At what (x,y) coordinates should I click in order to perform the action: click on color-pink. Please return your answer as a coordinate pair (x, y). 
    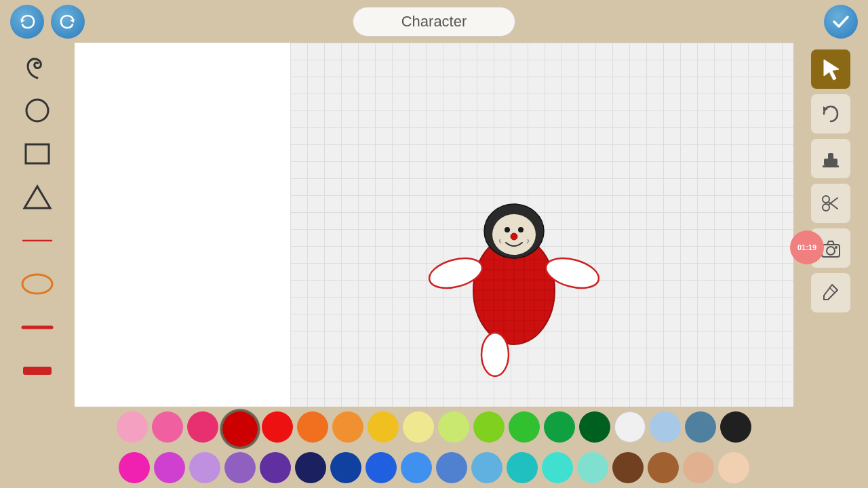
    Looking at the image, I should click on (167, 427).